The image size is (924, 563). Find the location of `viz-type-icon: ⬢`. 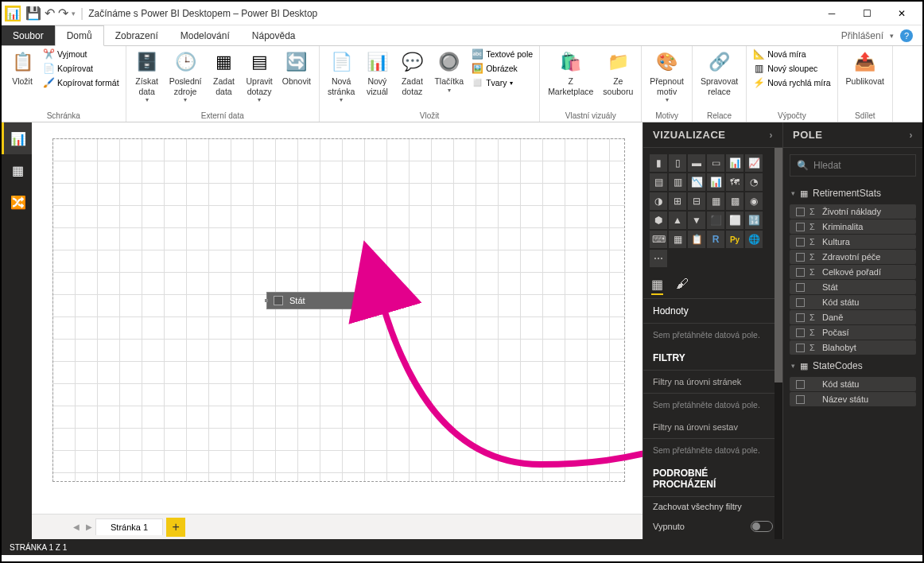

viz-type-icon: ⬢ is located at coordinates (658, 220).